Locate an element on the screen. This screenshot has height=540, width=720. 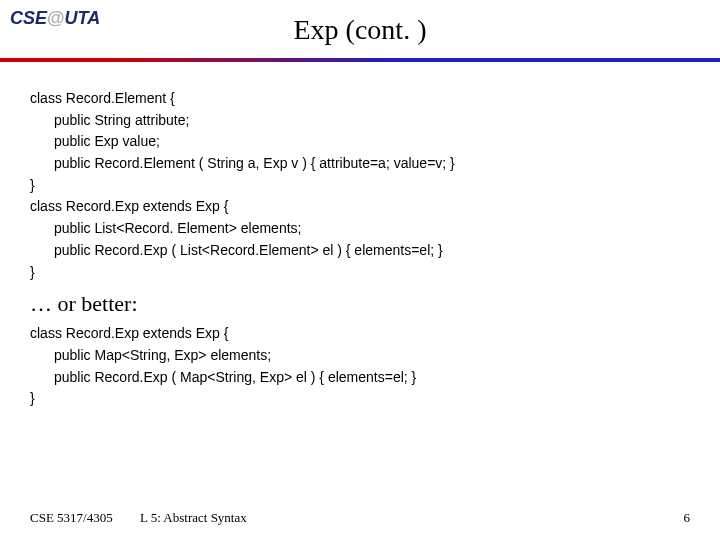
page-title: Exp (cont. ) is located at coordinates (360, 23).